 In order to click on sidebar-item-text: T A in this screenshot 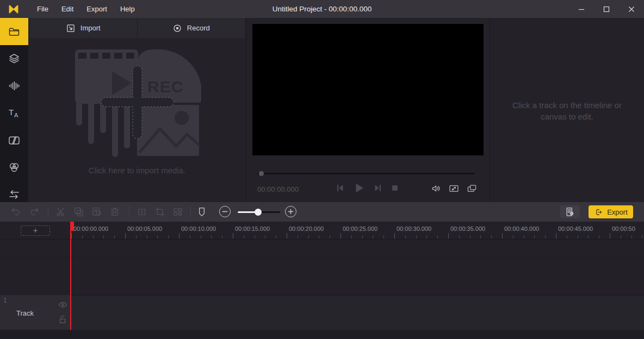, I will do `click(14, 113)`.